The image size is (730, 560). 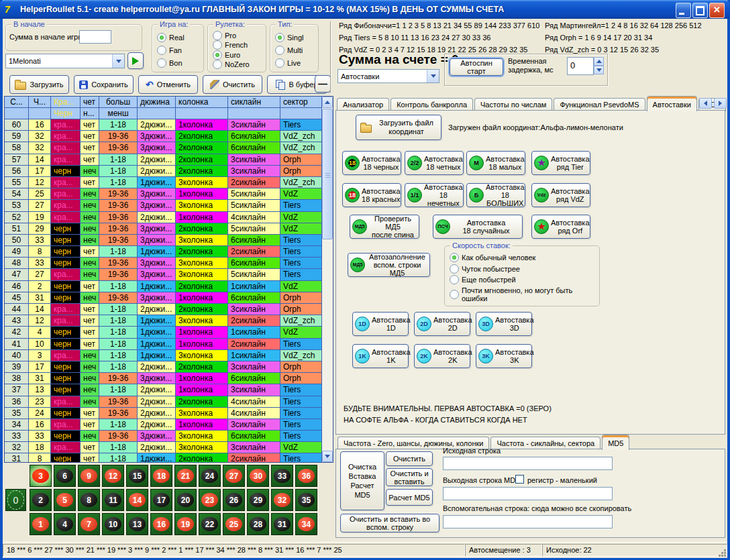 I want to click on table-row: 4833черннеч19-363дюжи...3колонка6сиклайн…, so click(x=164, y=263).